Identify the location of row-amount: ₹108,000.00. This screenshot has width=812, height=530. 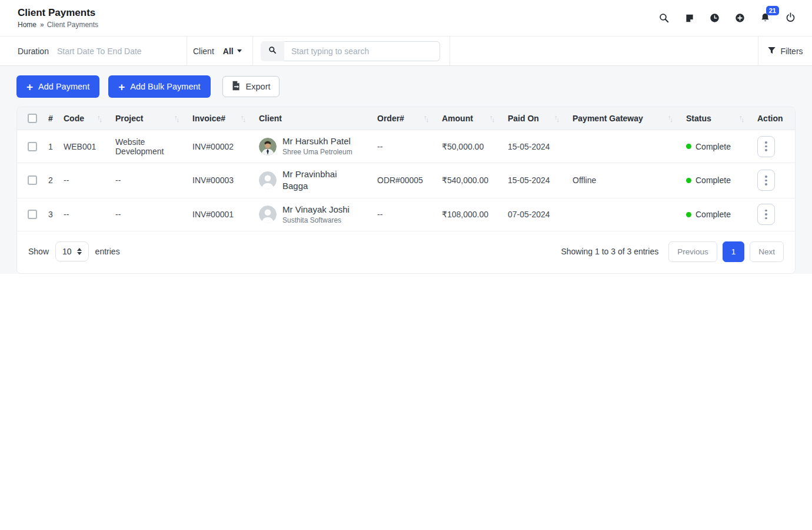
(468, 214).